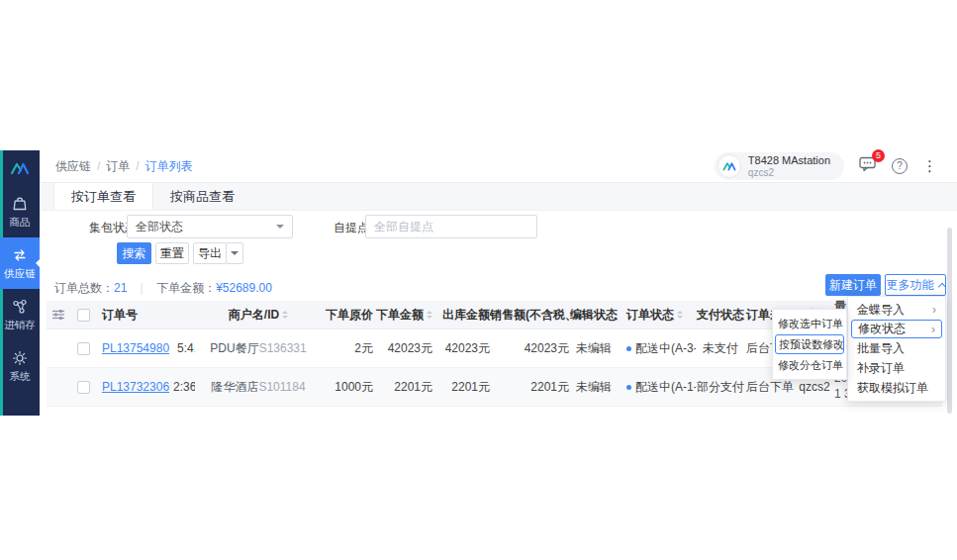 The height and width of the screenshot is (560, 957). Describe the element at coordinates (770, 388) in the screenshot. I see `order-source: 后台下单` at that location.